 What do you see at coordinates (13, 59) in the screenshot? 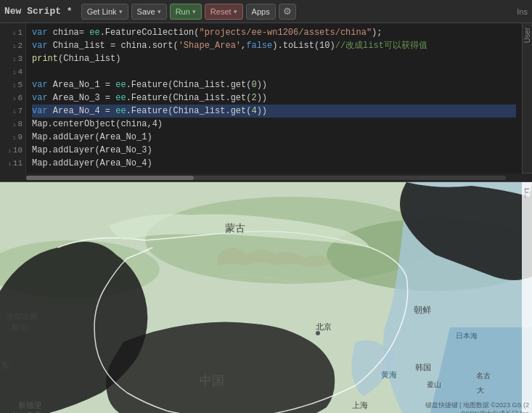
I see `line-num-3: i3` at bounding box center [13, 59].